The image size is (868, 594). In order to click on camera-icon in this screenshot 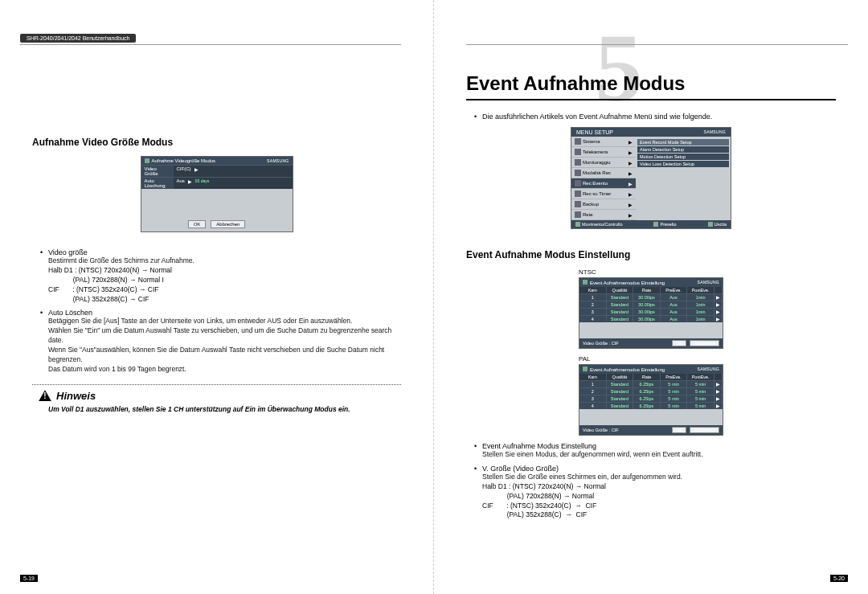, I will do `click(578, 152)`.